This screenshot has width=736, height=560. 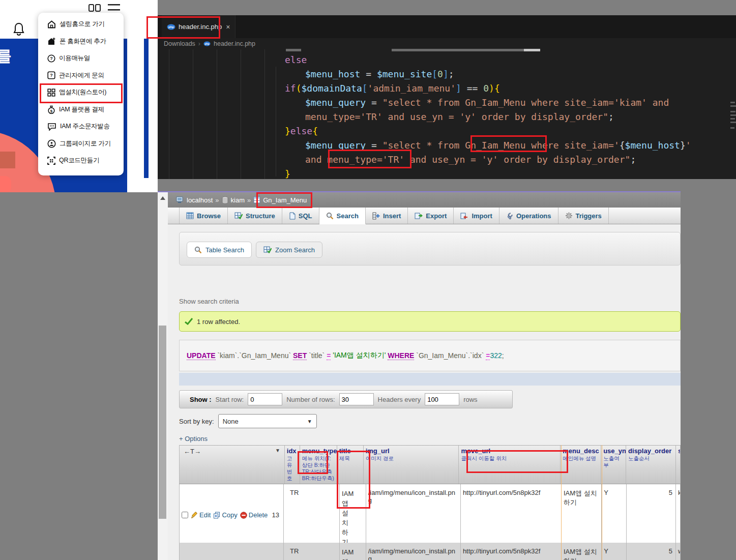 I want to click on qr-icon, so click(x=51, y=161).